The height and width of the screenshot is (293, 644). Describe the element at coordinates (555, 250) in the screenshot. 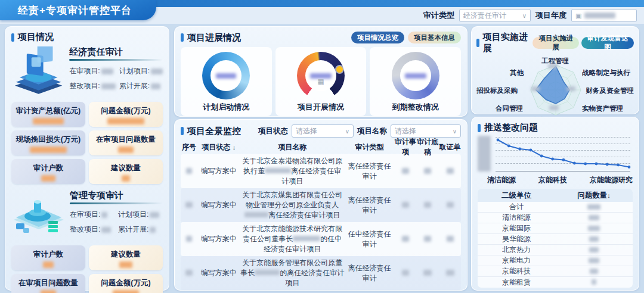

I see `table-row: 北京热力` at that location.